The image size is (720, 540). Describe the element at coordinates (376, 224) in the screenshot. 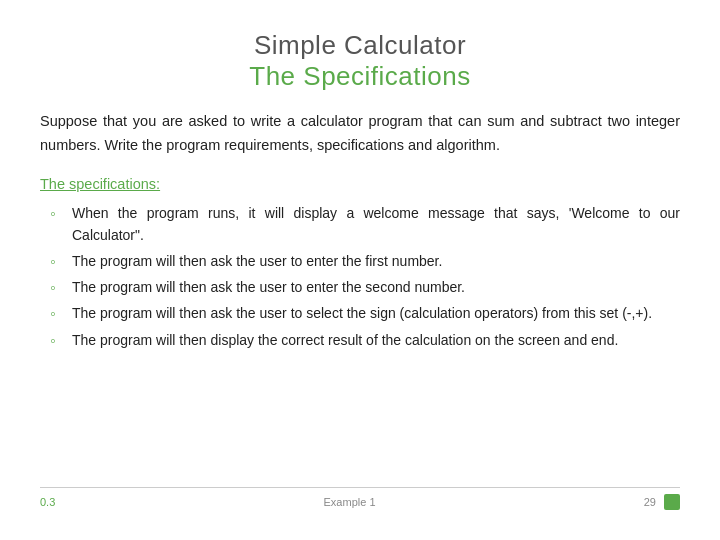

I see `bullet-text: When the program runs, it will display a…` at that location.